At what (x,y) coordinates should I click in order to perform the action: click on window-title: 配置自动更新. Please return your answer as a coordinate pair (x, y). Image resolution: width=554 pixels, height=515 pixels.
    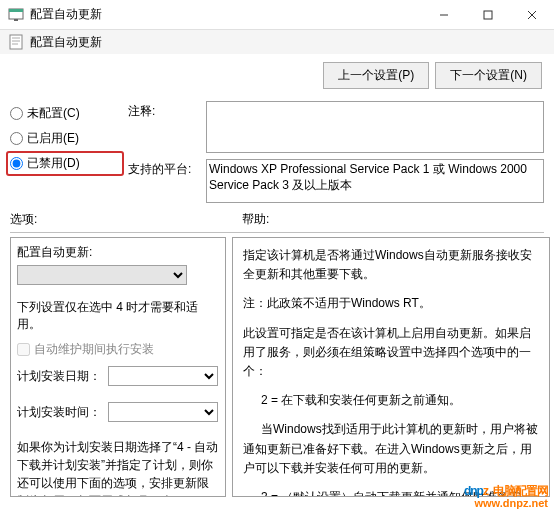
    Looking at the image, I should click on (226, 14).